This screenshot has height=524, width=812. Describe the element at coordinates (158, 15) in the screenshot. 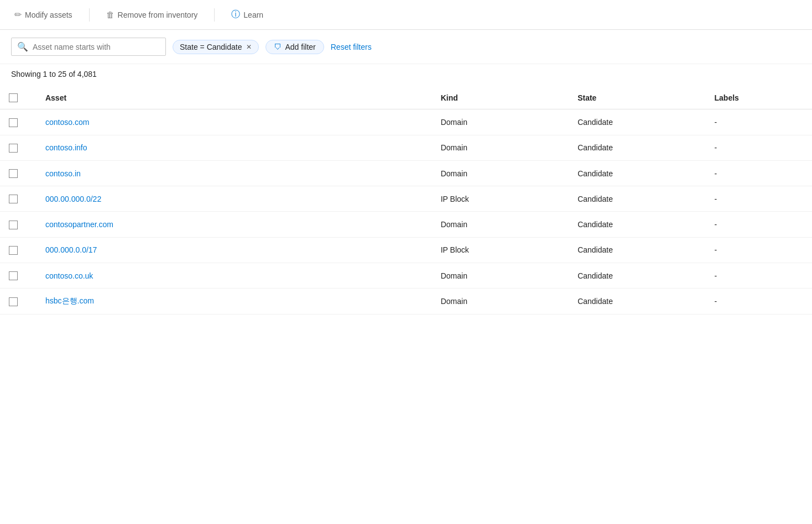

I see `remove-label: Remove from inventory` at that location.